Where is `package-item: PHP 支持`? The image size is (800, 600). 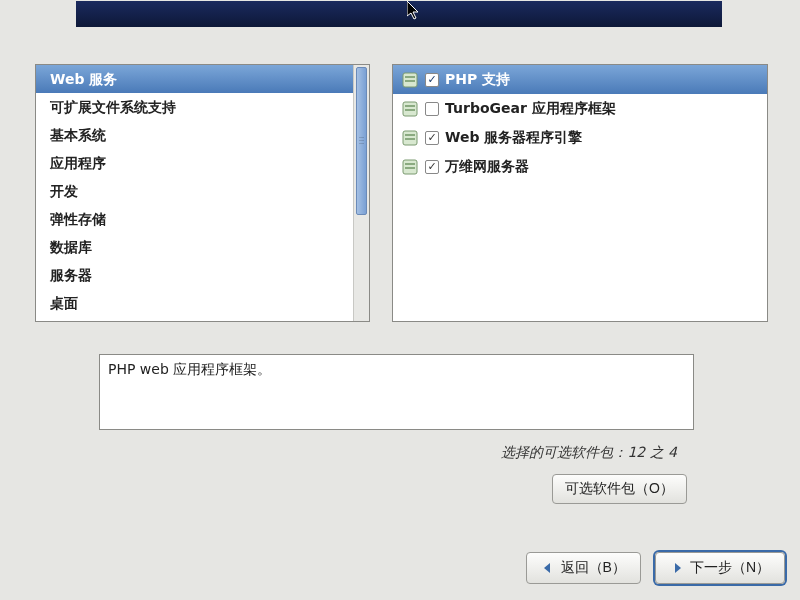
package-item: PHP 支持 is located at coordinates (580, 80).